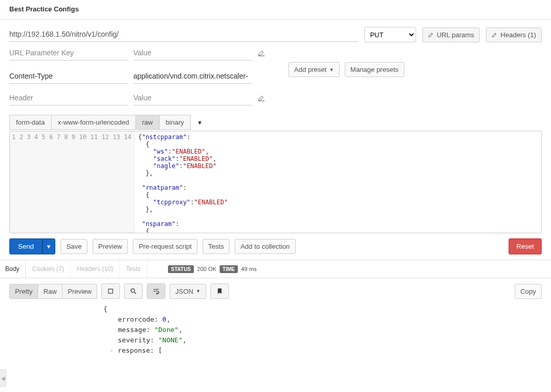 This screenshot has height=392, width=551. Describe the element at coordinates (134, 330) in the screenshot. I see `resp-message-key: message:` at that location.